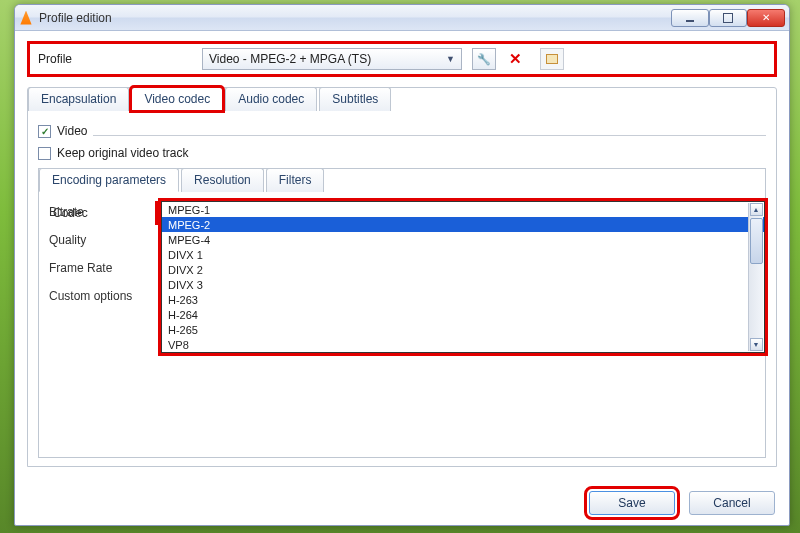 The width and height of the screenshot is (800, 533). Describe the element at coordinates (756, 210) in the screenshot. I see `scroll-up-button: ▲` at that location.